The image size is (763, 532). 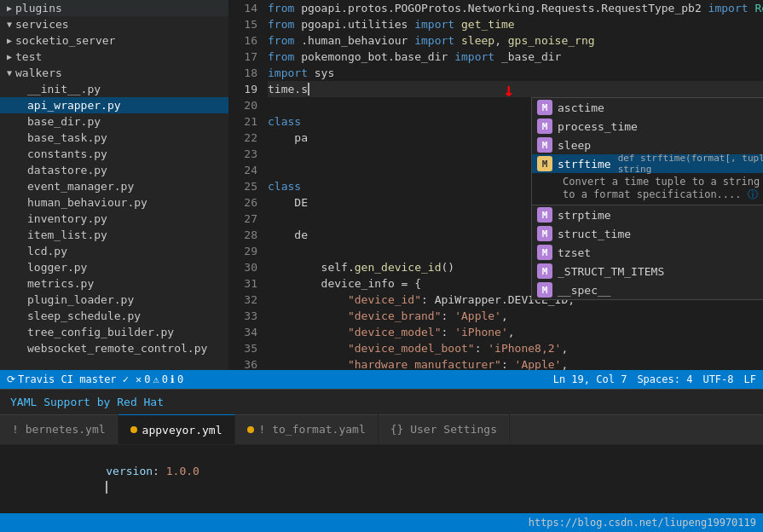 I want to click on sidebar-label: plugins, so click(x=39, y=9).